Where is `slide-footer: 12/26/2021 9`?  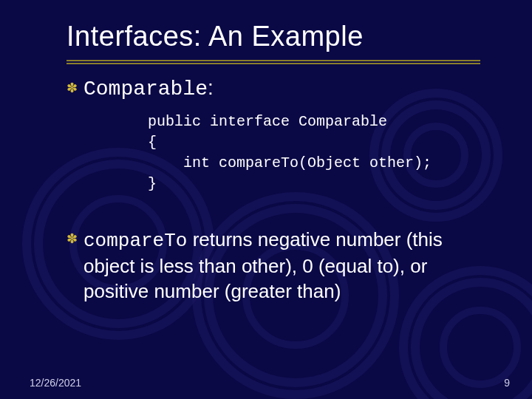
slide-footer: 12/26/2021 9 is located at coordinates (266, 383).